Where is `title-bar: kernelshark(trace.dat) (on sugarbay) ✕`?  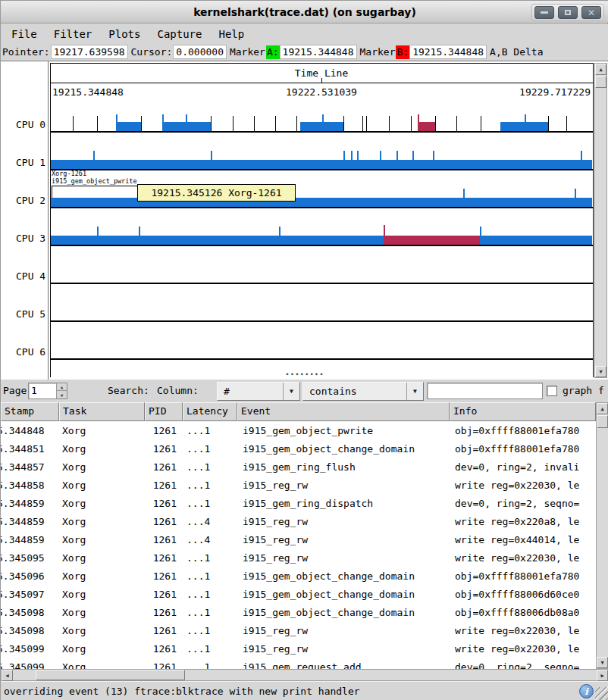 title-bar: kernelshark(trace.dat) (on sugarbay) ✕ is located at coordinates (305, 12).